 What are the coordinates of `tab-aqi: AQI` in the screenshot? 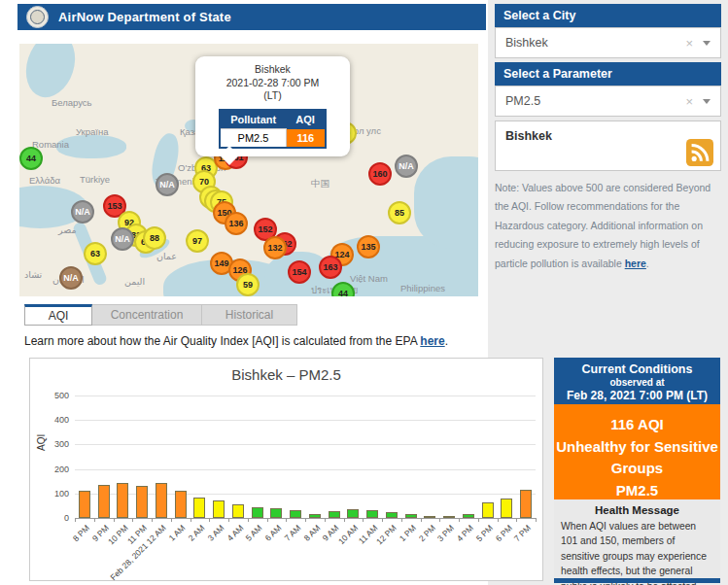 It's located at (58, 315).